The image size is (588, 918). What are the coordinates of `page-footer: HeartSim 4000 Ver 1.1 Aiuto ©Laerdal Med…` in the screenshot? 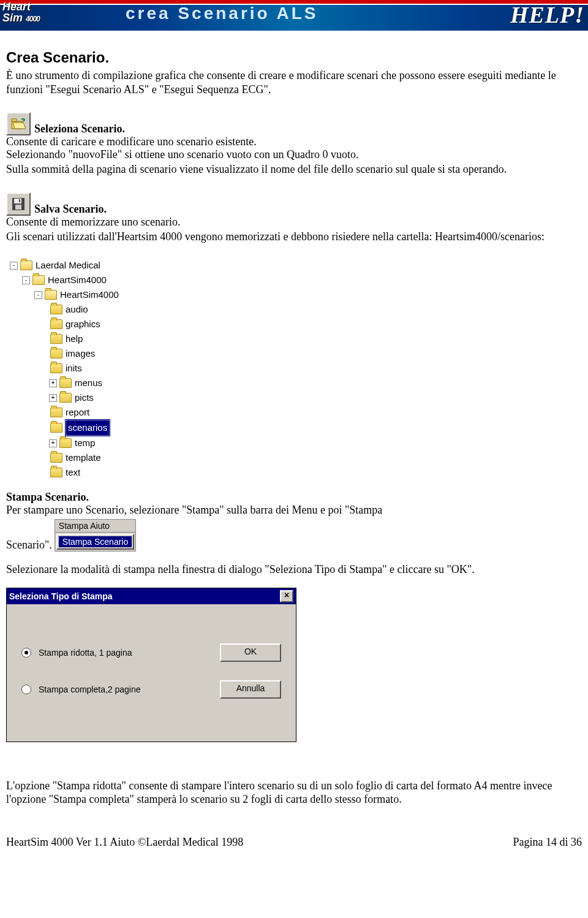 It's located at (294, 837).